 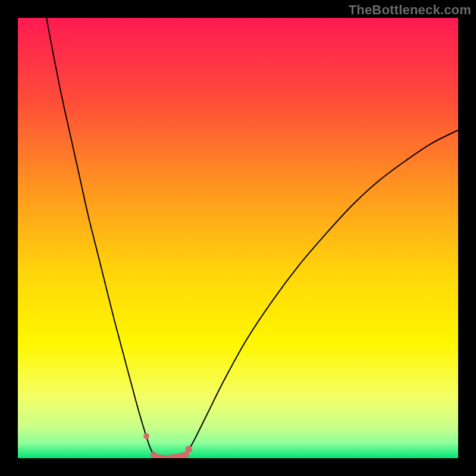 What do you see at coordinates (170, 456) in the screenshot?
I see `series-basin-highlight` at bounding box center [170, 456].